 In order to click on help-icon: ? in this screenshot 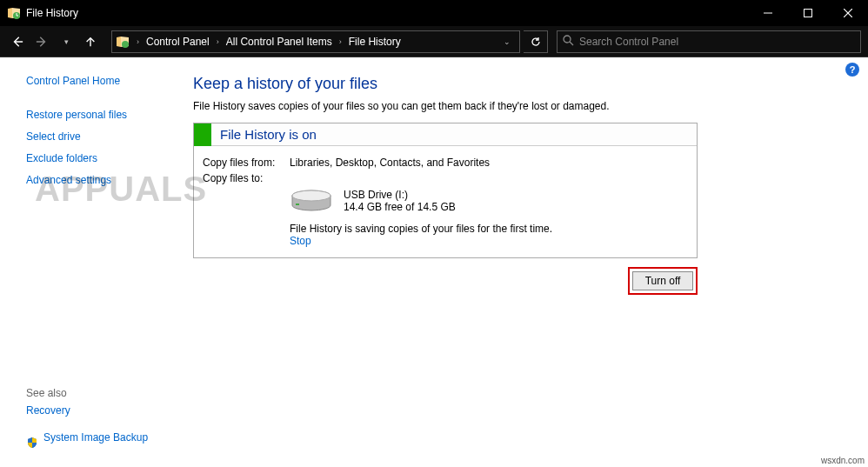, I will do `click(852, 70)`.